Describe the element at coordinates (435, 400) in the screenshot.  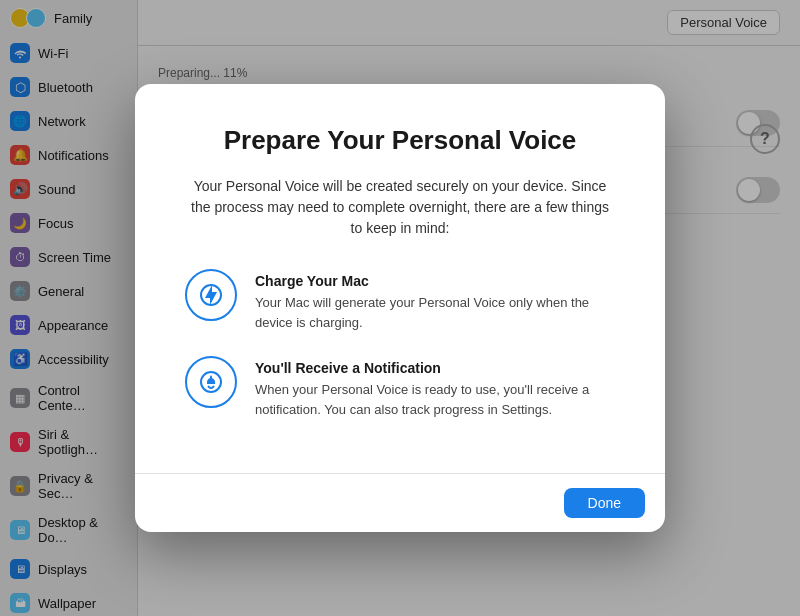
I see `feature-desc-notification: When your Personal Voice is ready to use…` at that location.